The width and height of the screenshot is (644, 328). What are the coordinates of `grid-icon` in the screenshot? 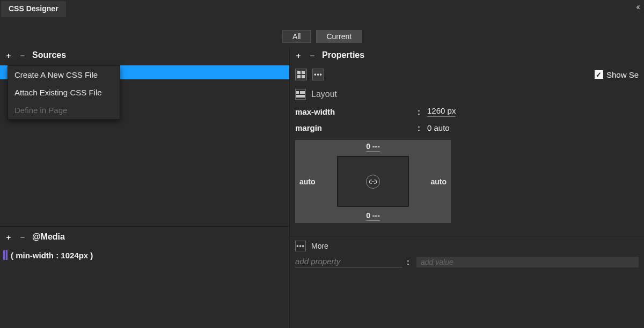 It's located at (301, 74).